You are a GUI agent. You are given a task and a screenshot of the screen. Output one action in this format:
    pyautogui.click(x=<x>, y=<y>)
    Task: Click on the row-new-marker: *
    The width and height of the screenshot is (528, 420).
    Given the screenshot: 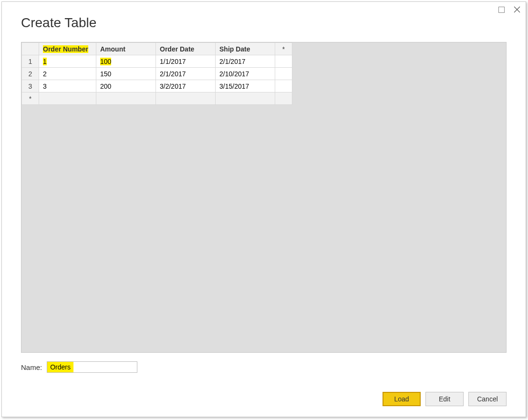 What is the action you would take?
    pyautogui.click(x=31, y=99)
    